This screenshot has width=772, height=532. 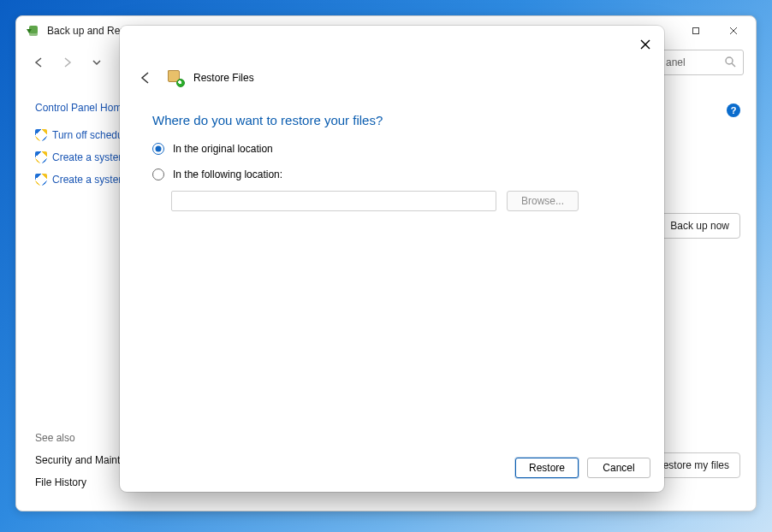 What do you see at coordinates (334, 201) in the screenshot?
I see `location-input` at bounding box center [334, 201].